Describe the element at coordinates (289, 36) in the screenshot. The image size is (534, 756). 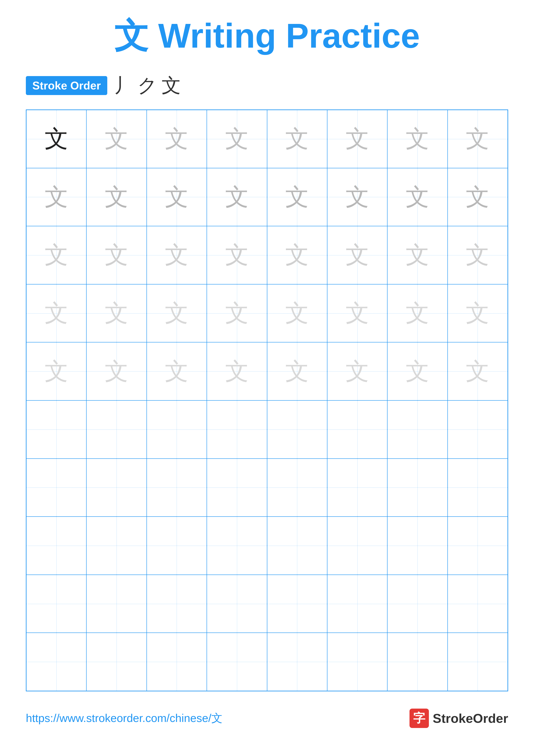
I see `title-english-text: Writing Practice` at that location.